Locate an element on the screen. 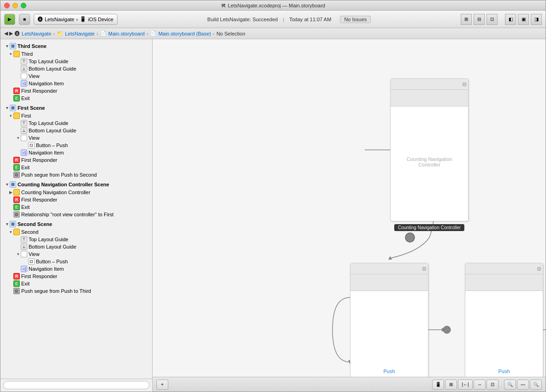 This screenshot has height=392, width=546. button-push-2: ⊡ Button – Push is located at coordinates (77, 261).